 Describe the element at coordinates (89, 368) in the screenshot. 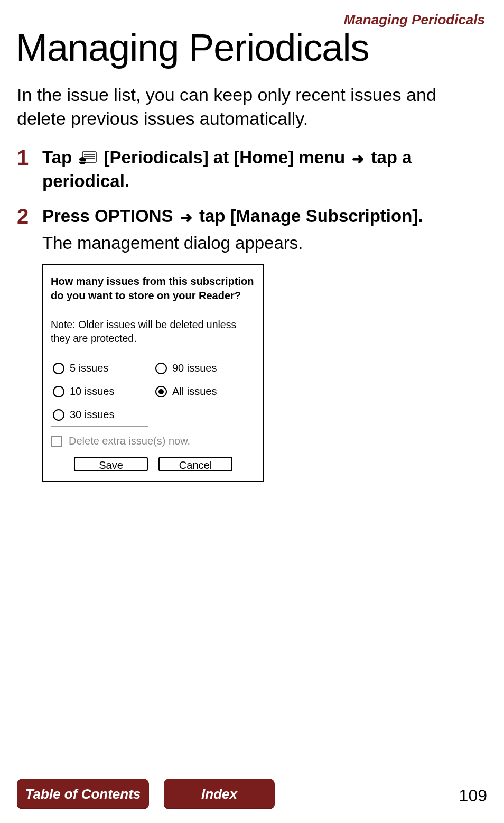

I see `radio-label: 5 issues` at that location.